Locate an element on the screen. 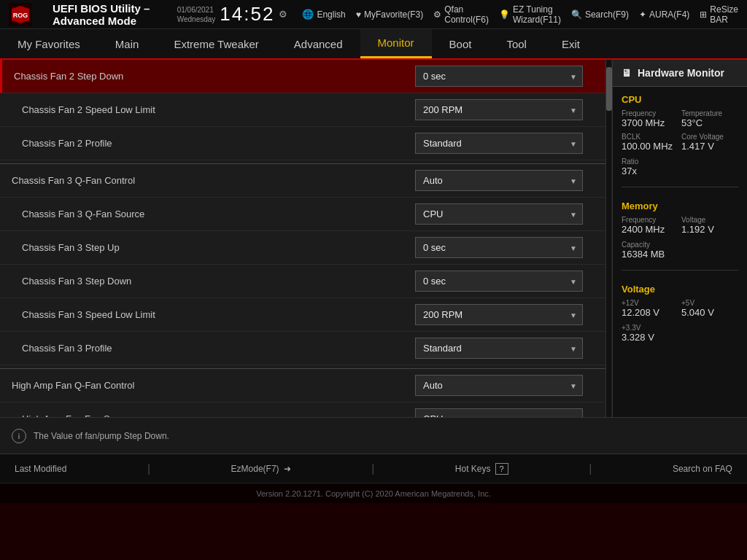 The image size is (747, 560). cpu-bclk-block: BCLK 100.00 MHz is located at coordinates (650, 142).